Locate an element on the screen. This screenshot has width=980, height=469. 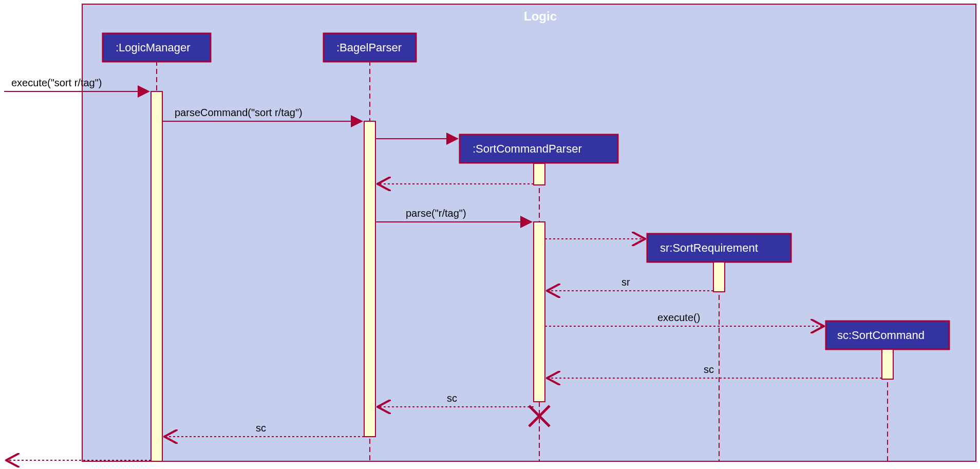
activation-sort-requirement is located at coordinates (719, 277).